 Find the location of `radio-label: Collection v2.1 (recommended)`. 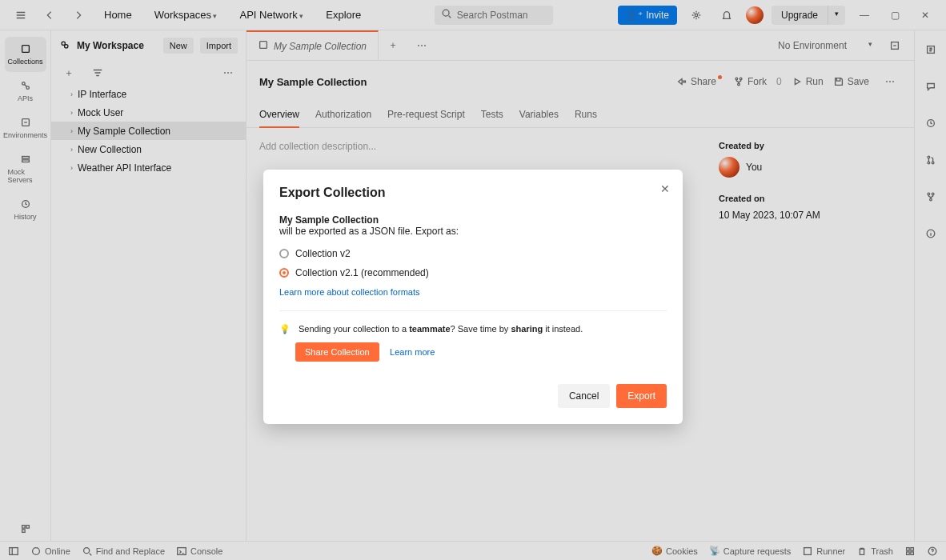

radio-label: Collection v2.1 (recommended) is located at coordinates (362, 273).